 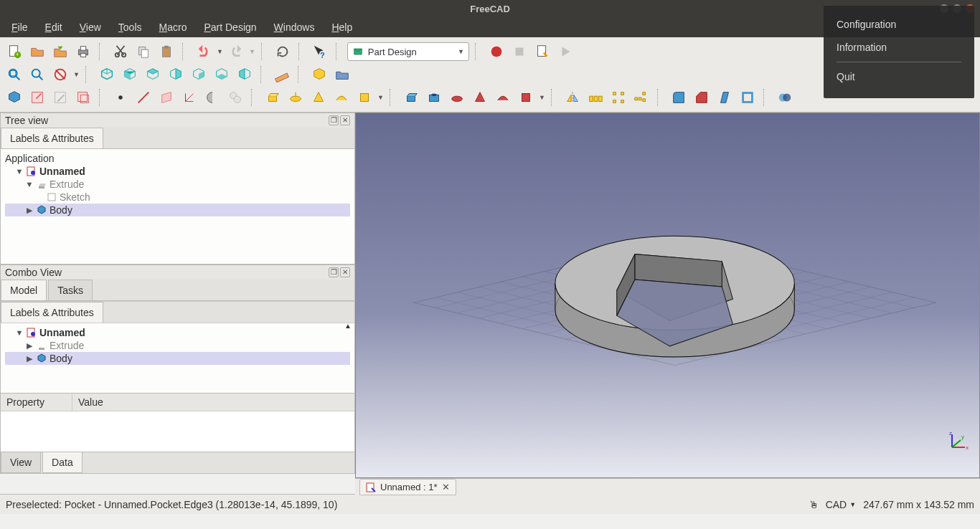 I want to click on view-front-icon, so click(x=130, y=75).